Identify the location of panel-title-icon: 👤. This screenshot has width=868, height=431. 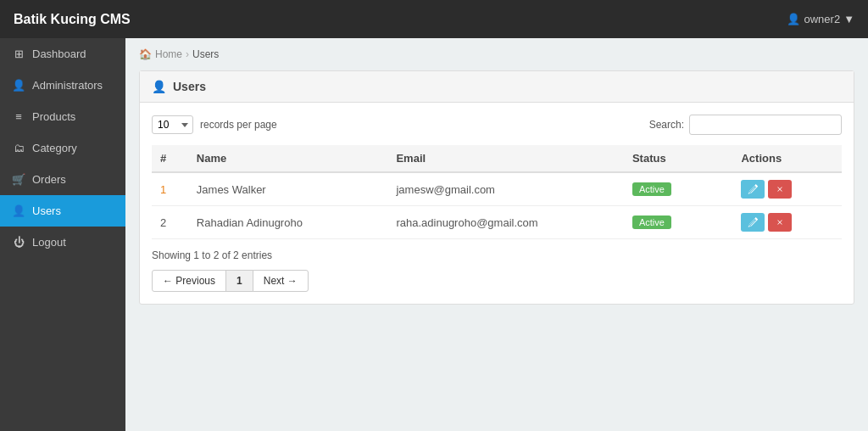
(159, 87).